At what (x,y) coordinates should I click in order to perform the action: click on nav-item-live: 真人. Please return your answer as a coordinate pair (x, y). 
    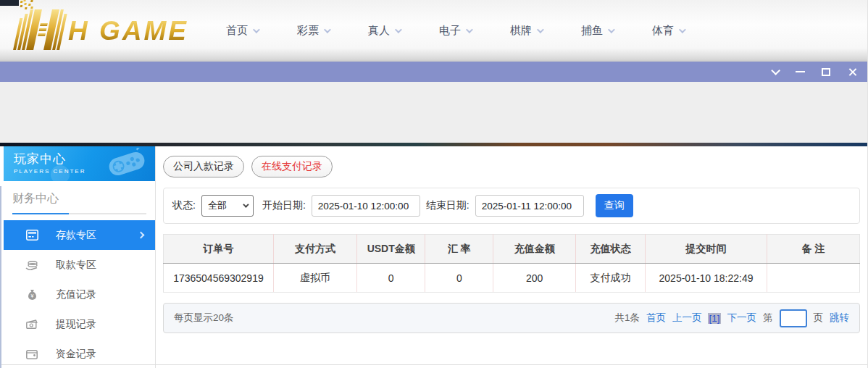
    Looking at the image, I should click on (384, 30).